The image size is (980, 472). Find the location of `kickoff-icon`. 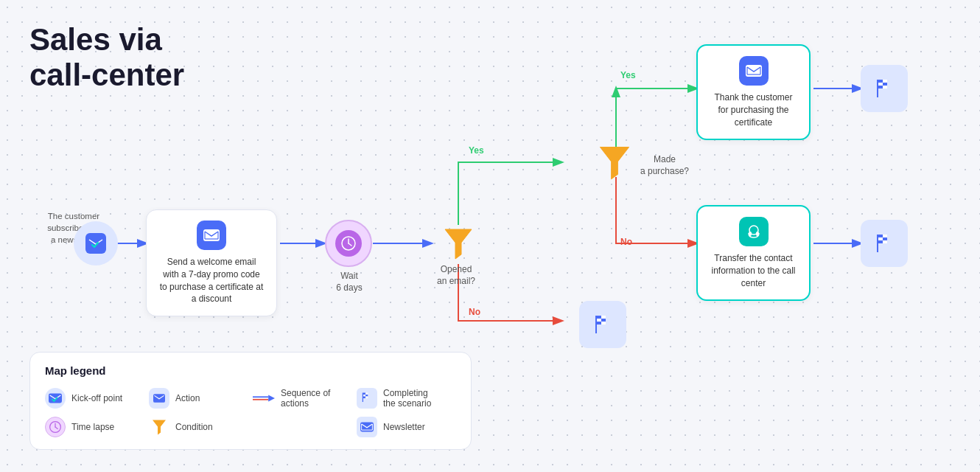

kickoff-icon is located at coordinates (96, 243).